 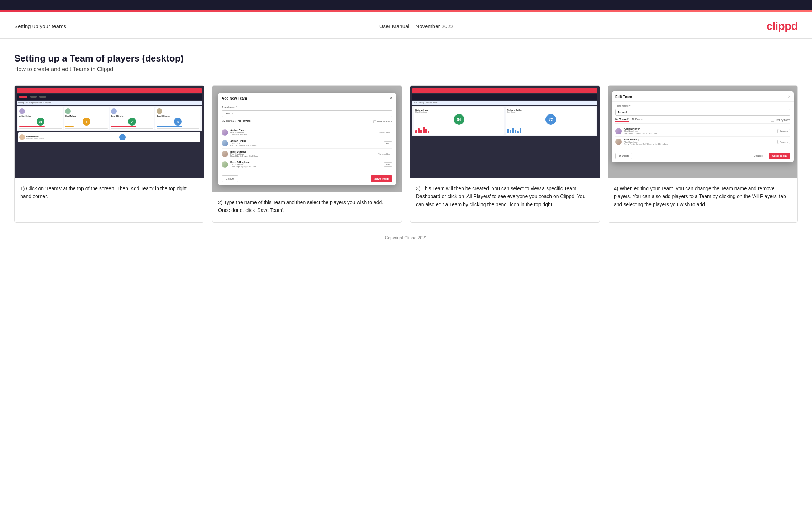 What do you see at coordinates (505, 90) in the screenshot?
I see `ss3-topbar` at bounding box center [505, 90].